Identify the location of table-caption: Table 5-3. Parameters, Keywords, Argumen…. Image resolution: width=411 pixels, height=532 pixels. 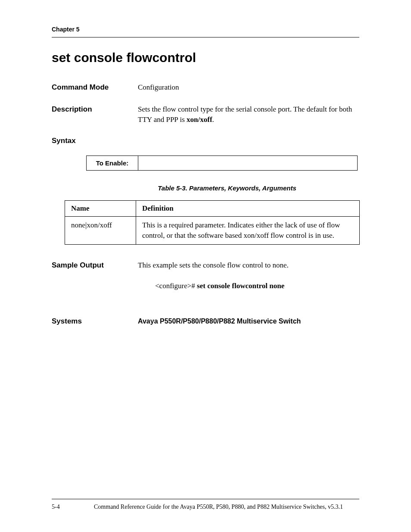
(227, 188).